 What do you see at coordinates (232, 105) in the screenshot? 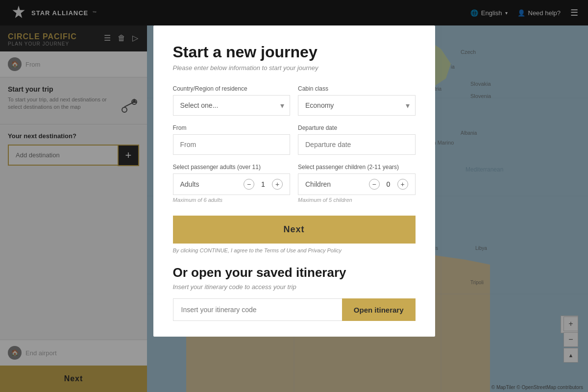
I see `country-select: Select one...` at bounding box center [232, 105].